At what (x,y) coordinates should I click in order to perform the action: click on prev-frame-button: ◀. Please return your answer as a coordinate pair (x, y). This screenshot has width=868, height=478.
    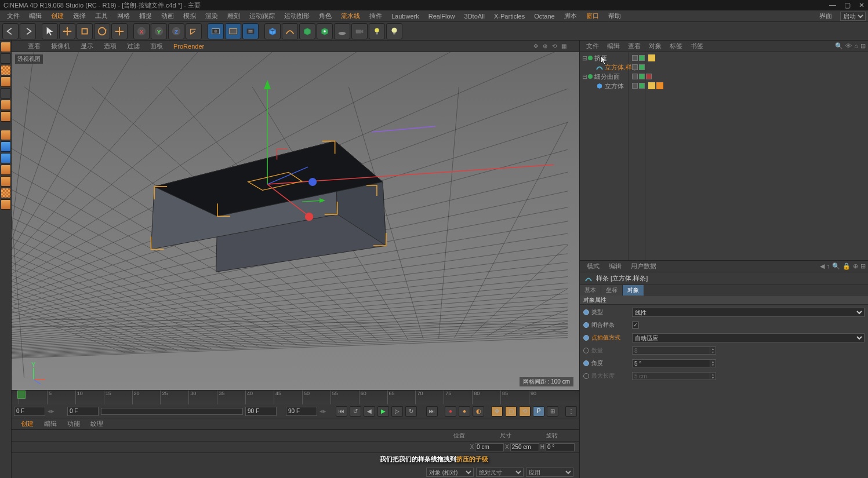
    Looking at the image, I should click on (369, 411).